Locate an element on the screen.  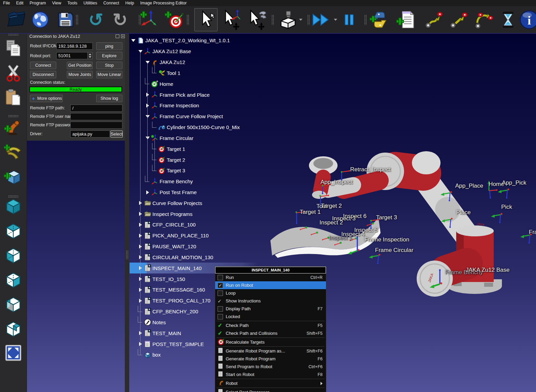
fit-all-button is located at coordinates (13, 354).